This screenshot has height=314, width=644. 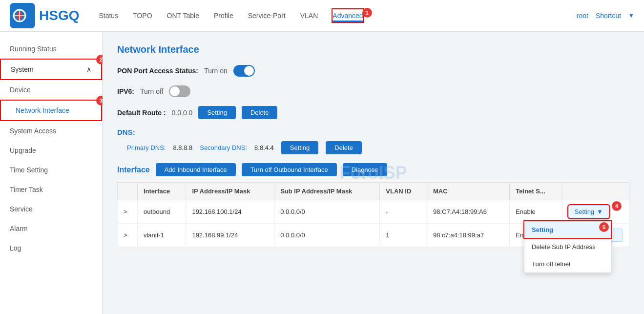 I want to click on dropdown-item-setting: Setting 5, so click(x=568, y=230).